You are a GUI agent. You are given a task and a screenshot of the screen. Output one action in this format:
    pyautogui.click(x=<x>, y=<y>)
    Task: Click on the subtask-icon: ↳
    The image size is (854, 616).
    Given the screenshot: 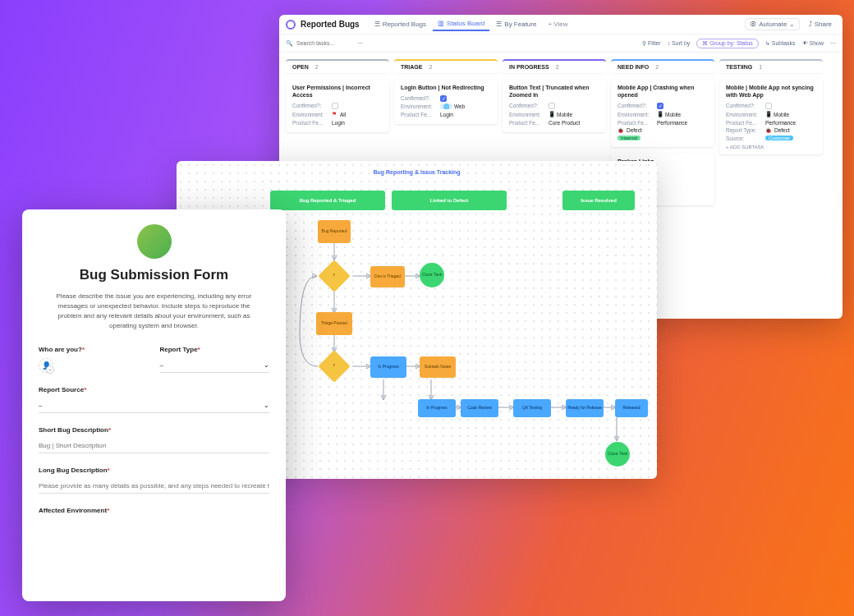 What is the action you would take?
    pyautogui.click(x=768, y=43)
    